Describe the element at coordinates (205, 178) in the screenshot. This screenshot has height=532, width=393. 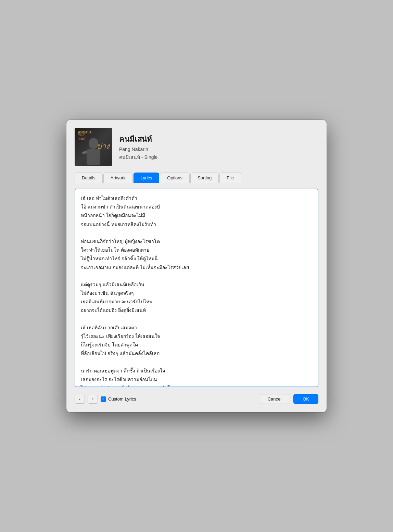
I see `tab-sorting: Sorting` at that location.